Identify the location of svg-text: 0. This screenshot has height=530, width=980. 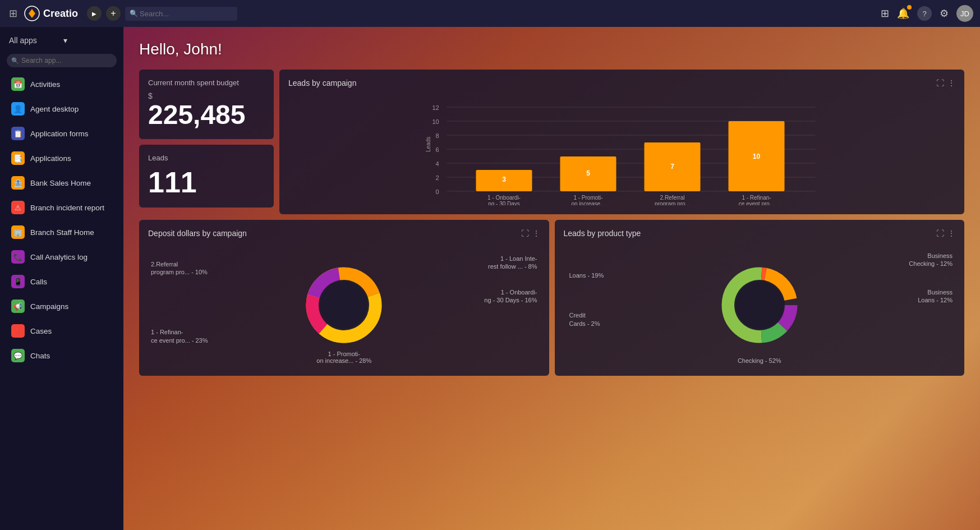
(438, 192).